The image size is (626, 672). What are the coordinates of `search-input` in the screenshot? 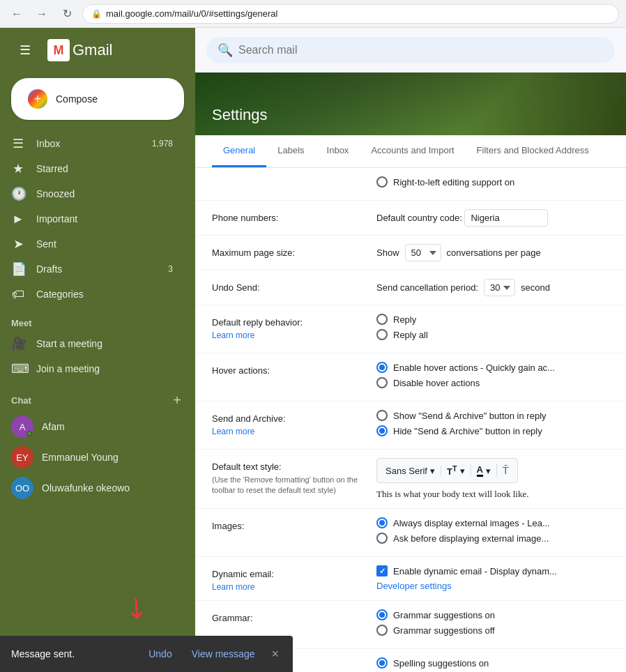 It's located at (421, 50).